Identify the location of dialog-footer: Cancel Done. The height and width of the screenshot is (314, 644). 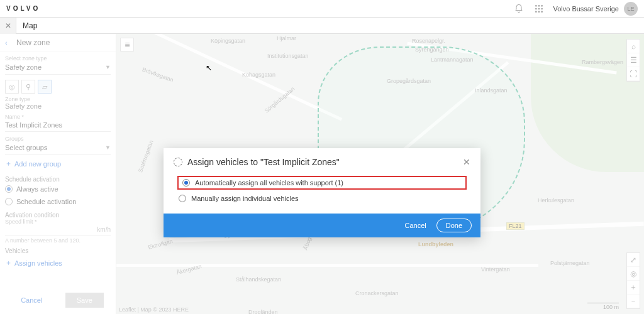
(322, 225).